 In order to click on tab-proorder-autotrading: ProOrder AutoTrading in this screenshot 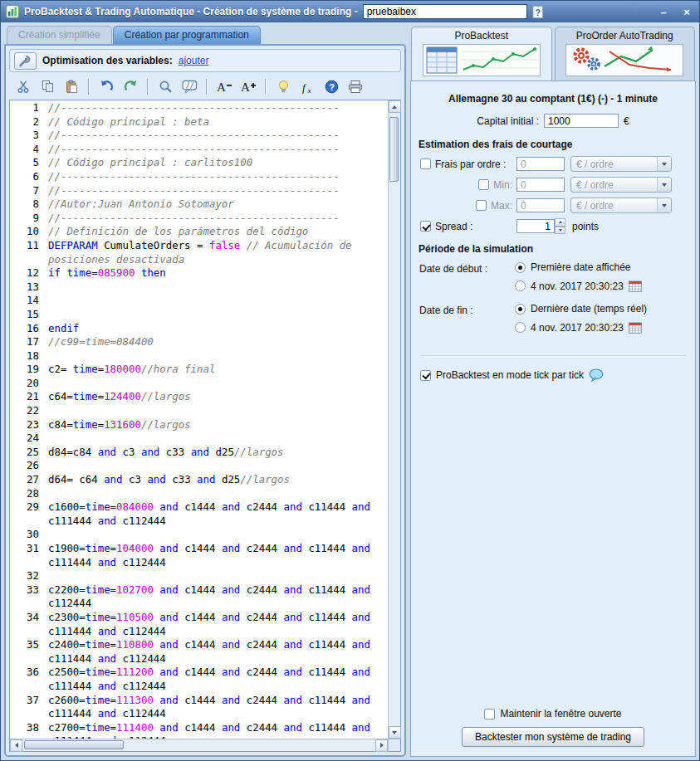, I will do `click(625, 53)`.